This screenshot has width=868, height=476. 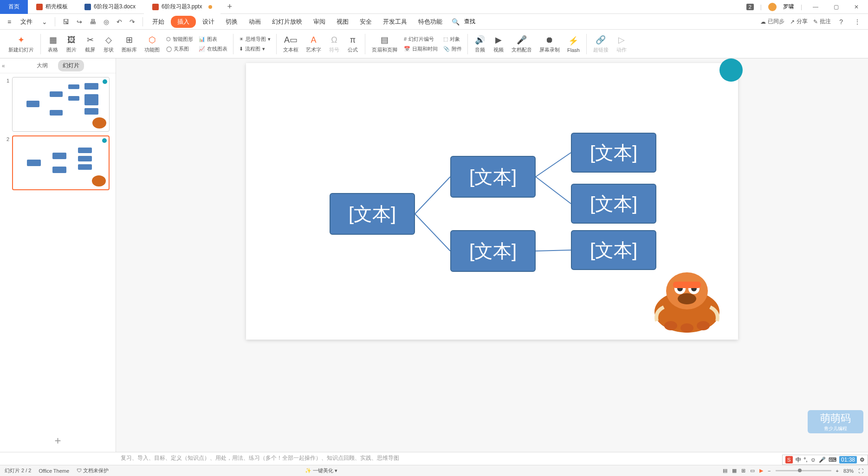 What do you see at coordinates (772, 21) in the screenshot?
I see `sync-button: ☁ 已同步` at bounding box center [772, 21].